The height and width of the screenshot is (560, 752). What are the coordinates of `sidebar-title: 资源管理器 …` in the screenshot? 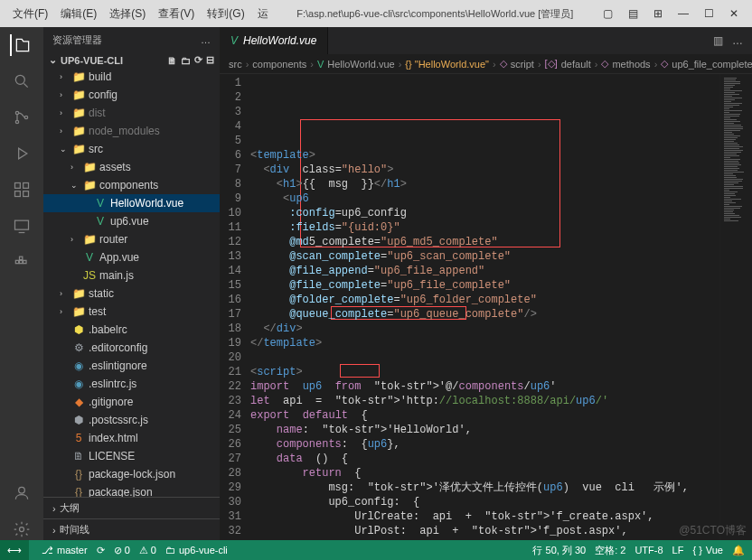 It's located at (132, 40).